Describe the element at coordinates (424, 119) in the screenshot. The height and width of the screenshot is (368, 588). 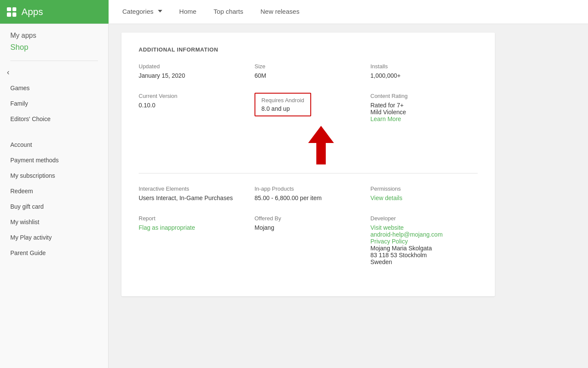
I see `learn-more-link: Learn More` at that location.